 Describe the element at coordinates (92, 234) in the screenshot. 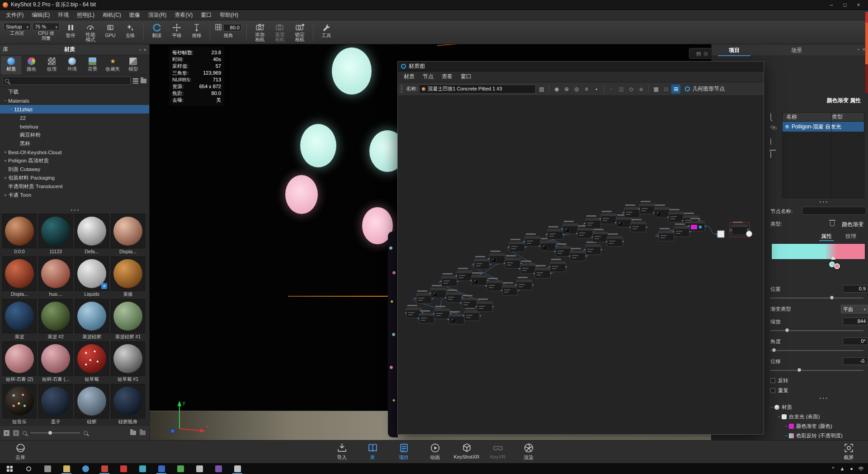

I see `material-thumbnail: Defa...` at that location.